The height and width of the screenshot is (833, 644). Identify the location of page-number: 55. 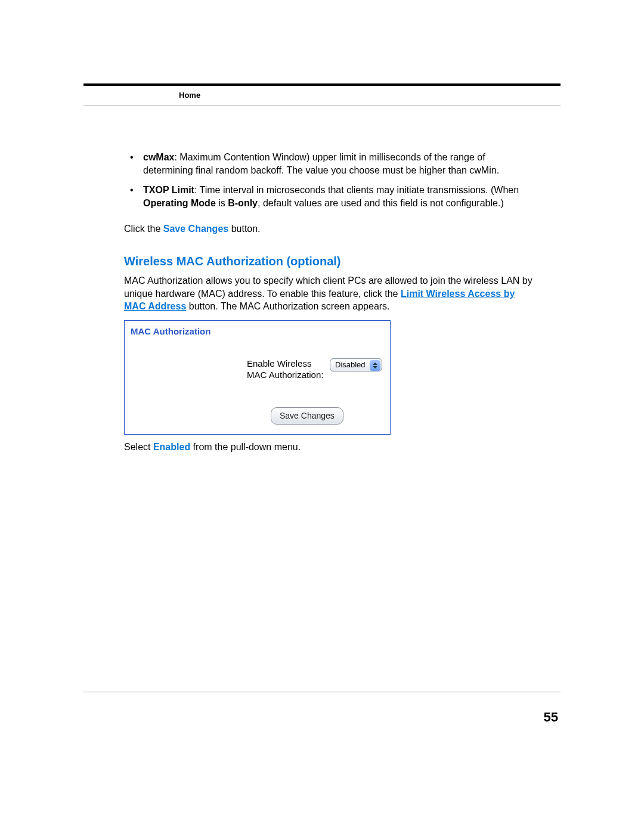
(322, 717).